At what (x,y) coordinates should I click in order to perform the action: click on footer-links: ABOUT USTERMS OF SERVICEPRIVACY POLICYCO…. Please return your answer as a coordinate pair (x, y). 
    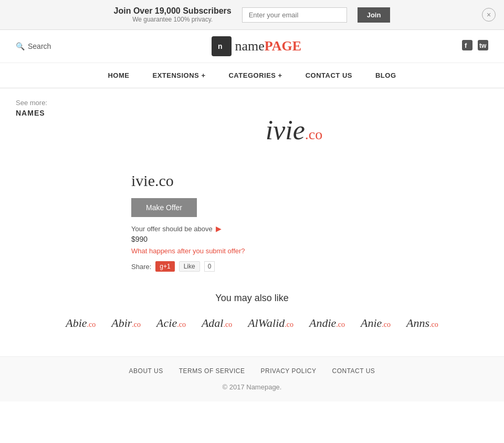
    Looking at the image, I should click on (252, 371).